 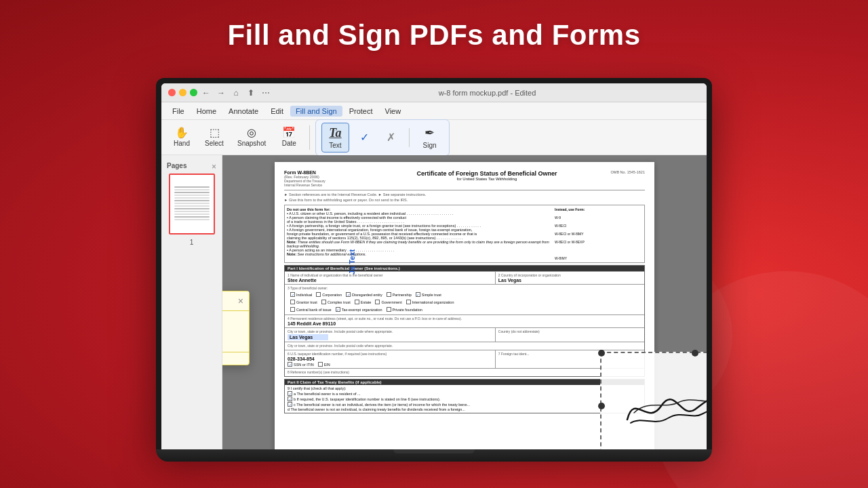 I want to click on part2-b: ✓ b If required, the U.S. taxpayer ident…, so click(x=465, y=399).